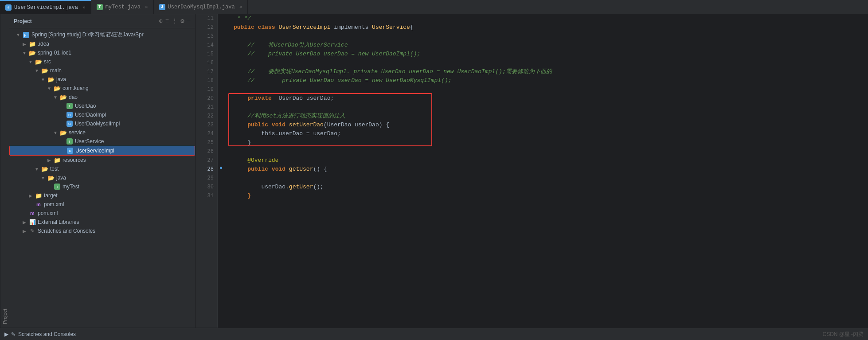 The image size is (868, 340). I want to click on tree-arrow-ext-libs: ▶, so click(24, 223).